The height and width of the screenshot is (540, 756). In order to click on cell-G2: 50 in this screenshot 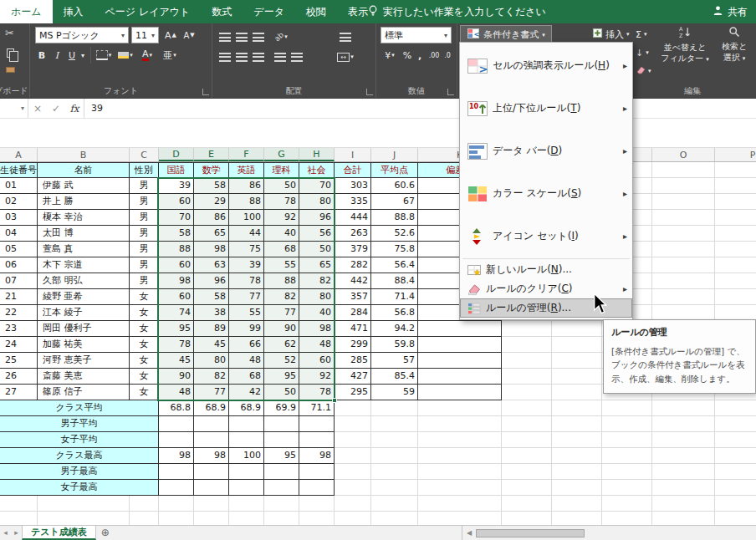, I will do `click(282, 186)`.